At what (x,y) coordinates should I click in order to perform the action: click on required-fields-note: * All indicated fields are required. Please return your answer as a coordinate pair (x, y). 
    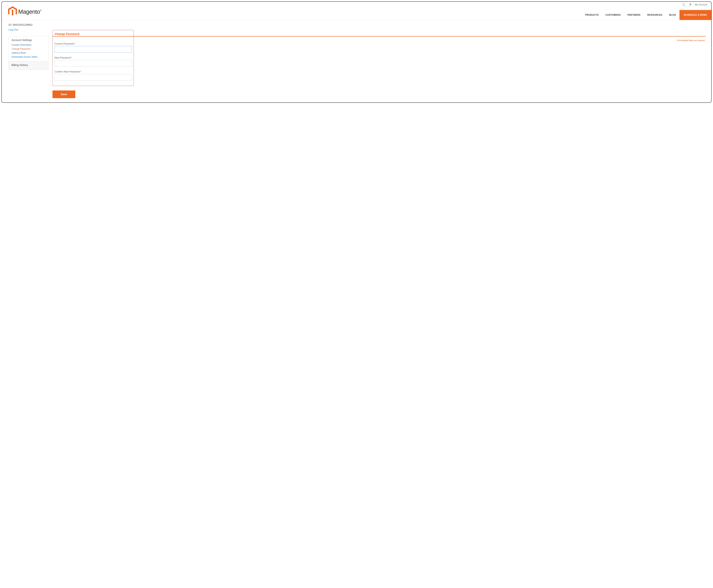
    Looking at the image, I should click on (691, 41).